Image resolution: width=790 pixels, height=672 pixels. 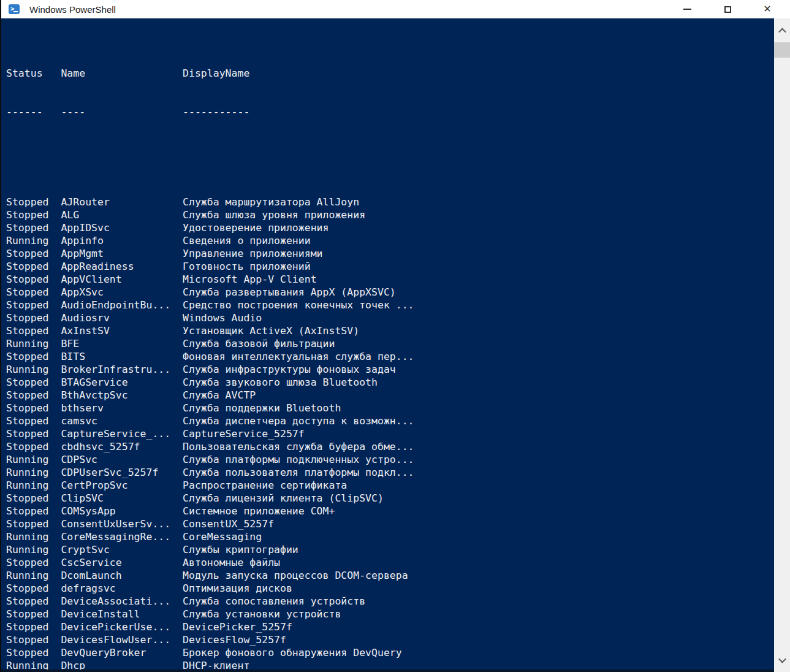 I want to click on close-icon: ✕, so click(x=767, y=9).